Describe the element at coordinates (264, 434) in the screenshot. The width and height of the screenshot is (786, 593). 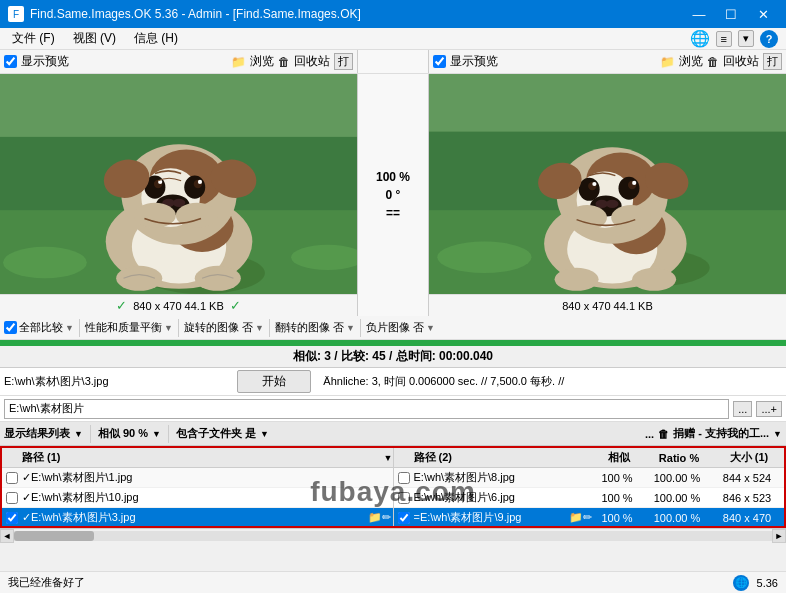
I see `subfolders-arrow: ▼` at that location.